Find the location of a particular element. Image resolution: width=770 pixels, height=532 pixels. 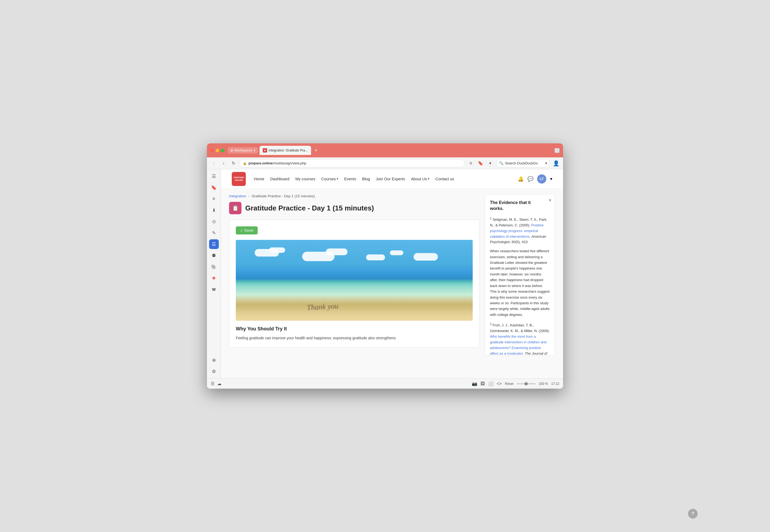

cloud-sync-icon: ☁ is located at coordinates (220, 384).